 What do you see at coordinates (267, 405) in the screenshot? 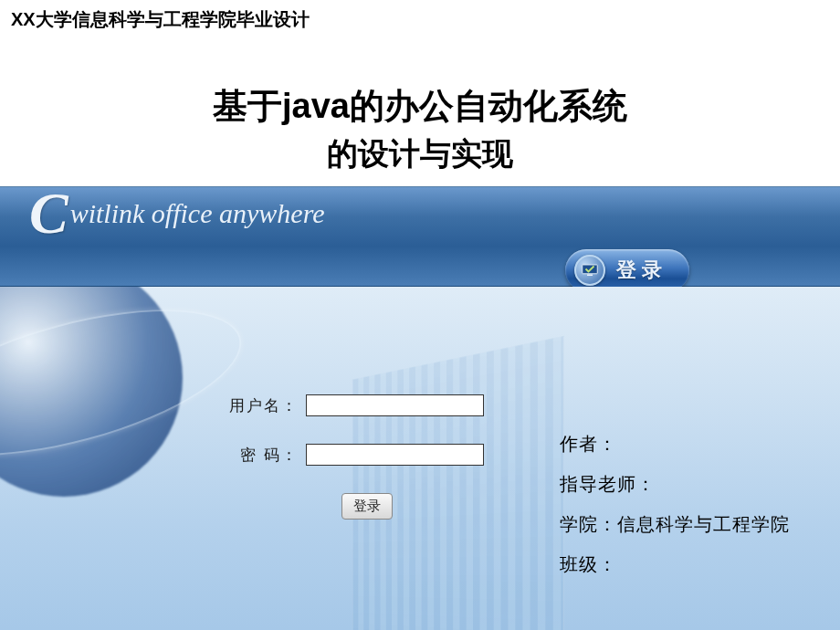
I see `username-label: 用户名：` at bounding box center [267, 405].